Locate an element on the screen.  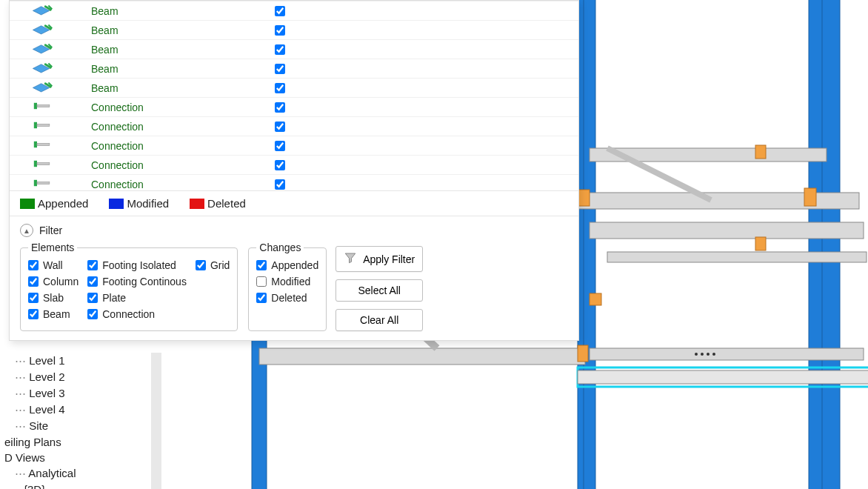
checkbox-connection: Connection is located at coordinates (137, 314).